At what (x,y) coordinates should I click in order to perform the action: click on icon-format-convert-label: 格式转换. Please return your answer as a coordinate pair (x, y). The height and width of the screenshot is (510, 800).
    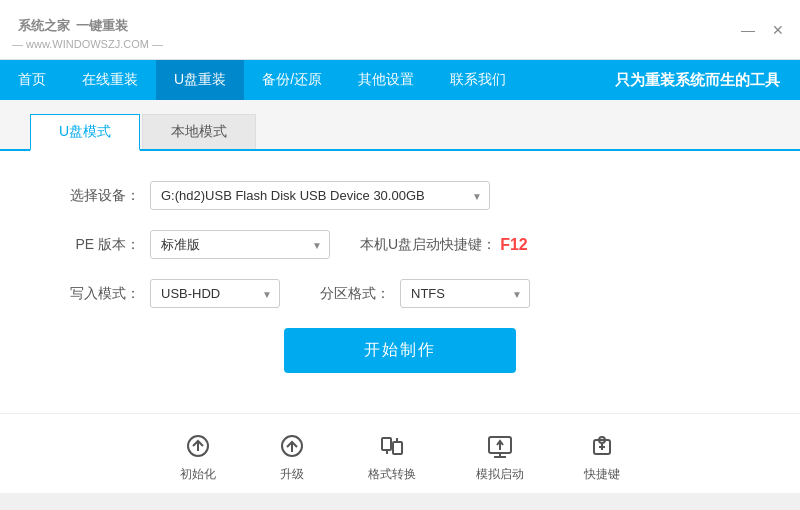
    Looking at the image, I should click on (392, 474).